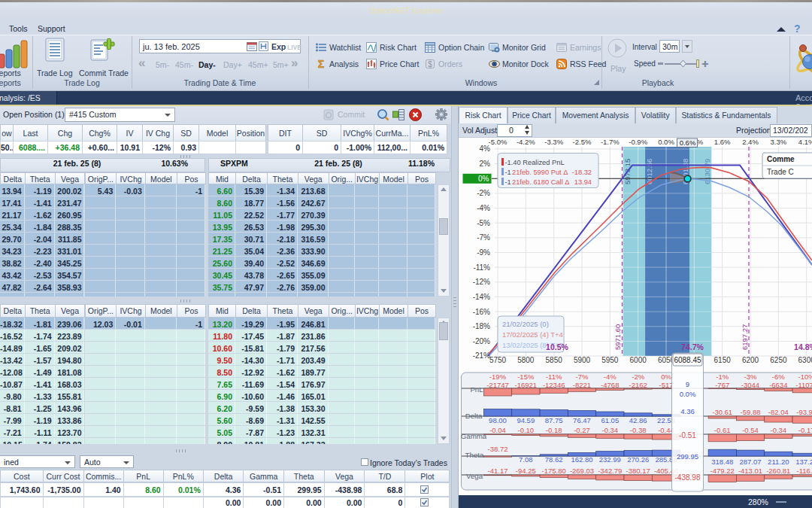  Describe the element at coordinates (780, 160) in the screenshot. I see `svg-text: Comme` at that location.